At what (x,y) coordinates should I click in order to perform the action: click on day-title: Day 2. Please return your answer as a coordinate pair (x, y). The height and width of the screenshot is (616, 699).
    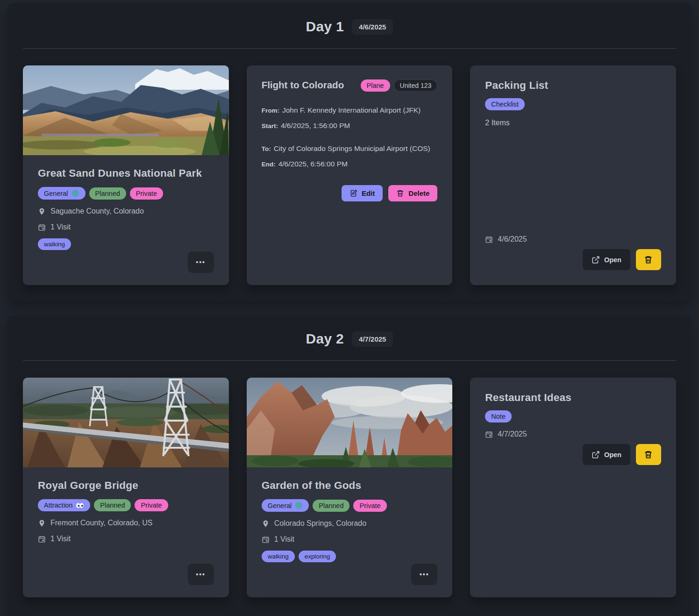
    Looking at the image, I should click on (325, 339).